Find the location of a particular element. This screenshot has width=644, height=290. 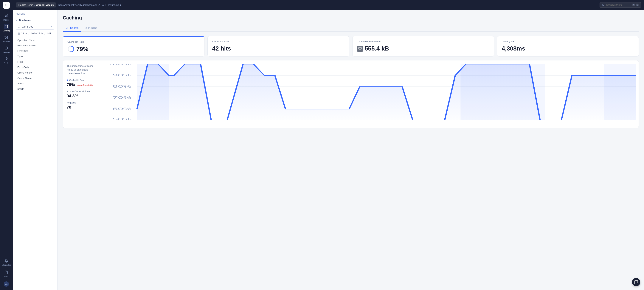

sidebar-item-docs: Docs is located at coordinates (6, 274).